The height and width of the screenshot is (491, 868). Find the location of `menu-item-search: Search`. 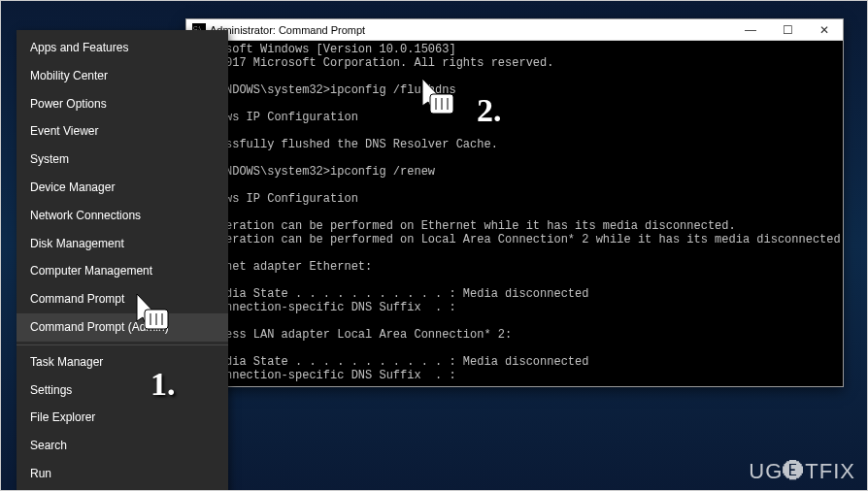

menu-item-search: Search is located at coordinates (122, 446).